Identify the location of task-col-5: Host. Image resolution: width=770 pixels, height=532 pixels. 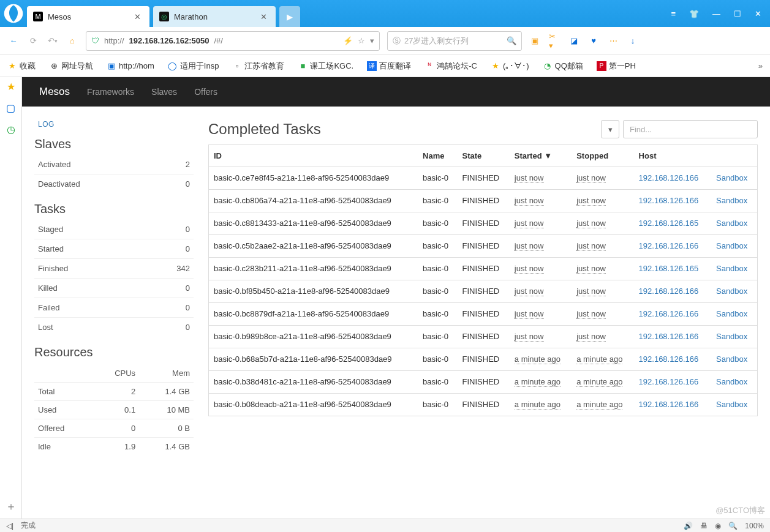
(673, 156).